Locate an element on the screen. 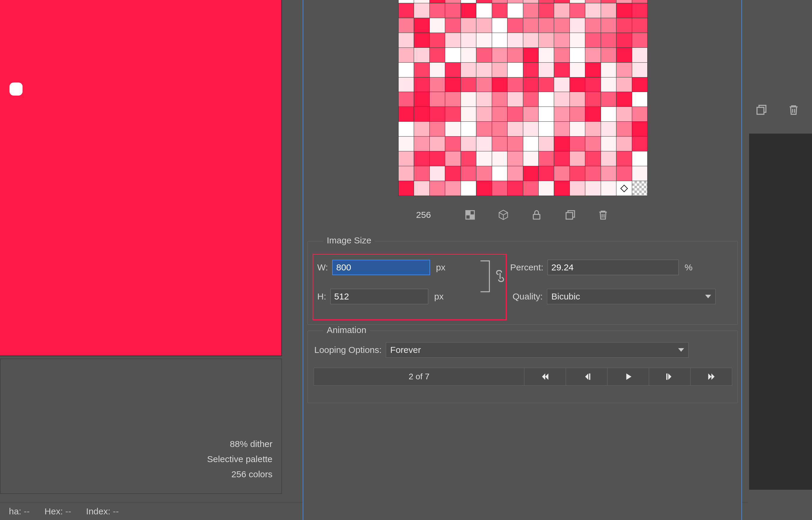  looping-dropdown: Forever is located at coordinates (537, 350).